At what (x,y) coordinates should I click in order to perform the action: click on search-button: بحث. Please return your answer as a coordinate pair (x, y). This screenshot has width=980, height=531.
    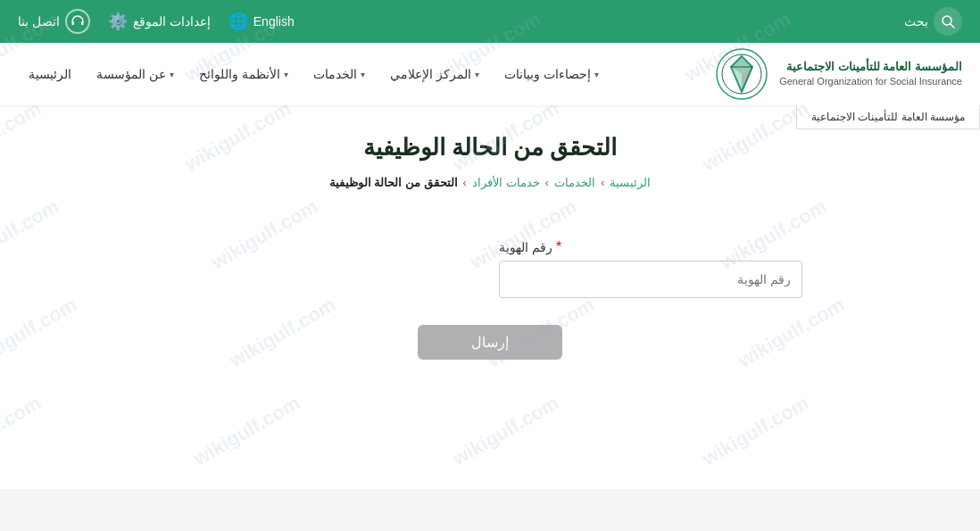
    Looking at the image, I should click on (934, 21).